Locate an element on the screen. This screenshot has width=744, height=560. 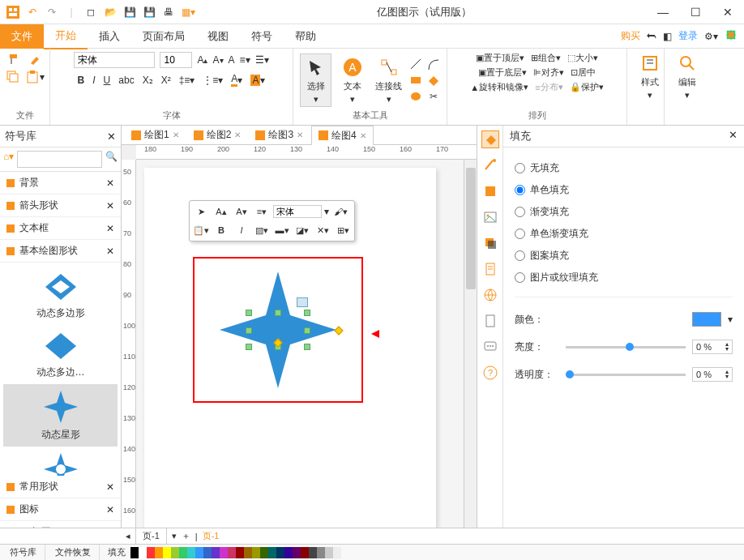
highlight-icon: A▾ is located at coordinates (258, 80).